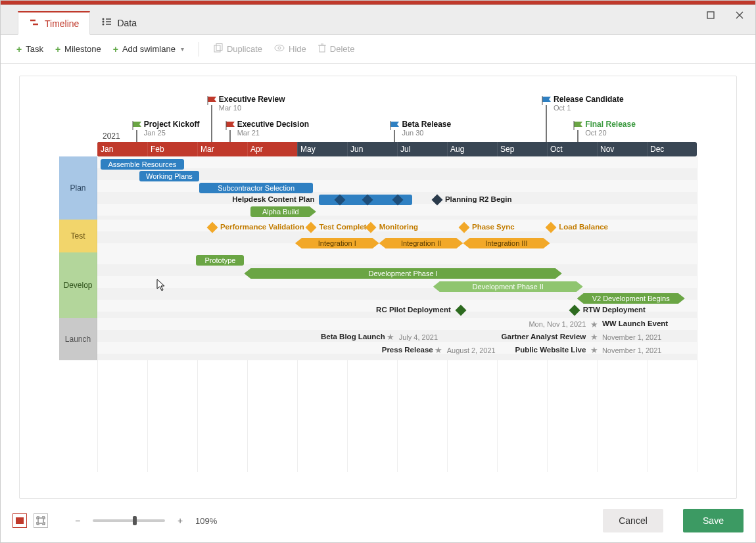 This screenshot has height=543, width=756. What do you see at coordinates (426, 124) in the screenshot?
I see `flag-label: Beta Release` at bounding box center [426, 124].